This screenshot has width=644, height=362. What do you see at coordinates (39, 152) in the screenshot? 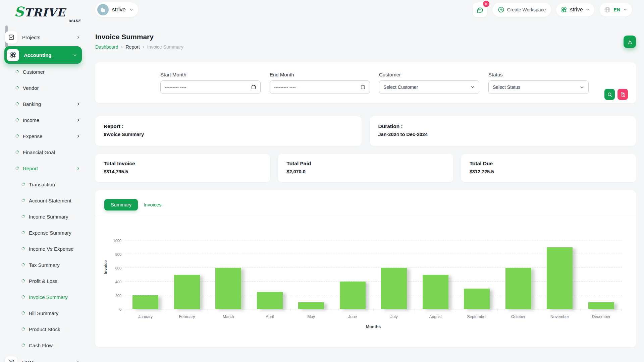
I see `sidebar-item-label: Financial Goal` at bounding box center [39, 152].